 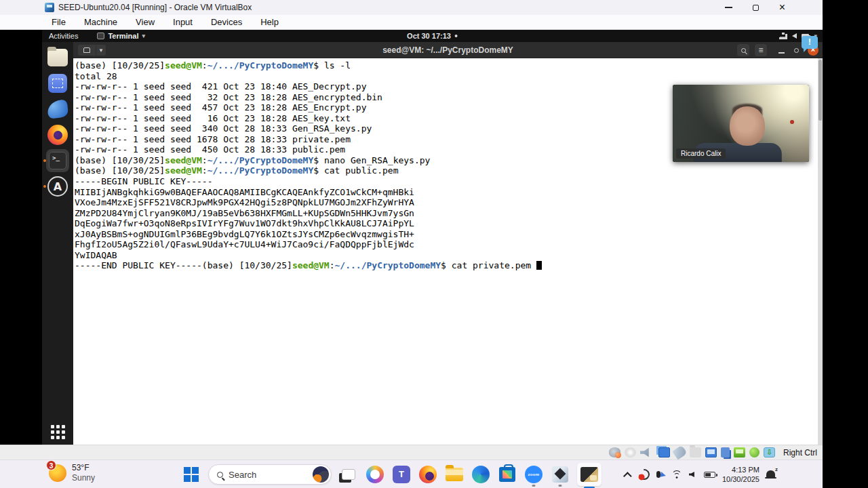 What do you see at coordinates (411, 452) in the screenshot?
I see `vbox-status-bar: ⇩ Right Ctrl` at bounding box center [411, 452].